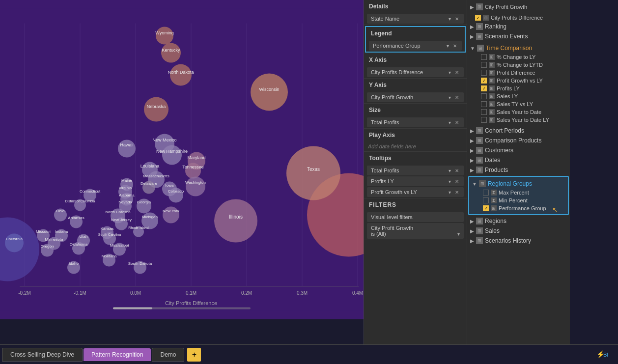  Describe the element at coordinates (181, 72) in the screenshot. I see `svg-text: North Dakota` at that location.